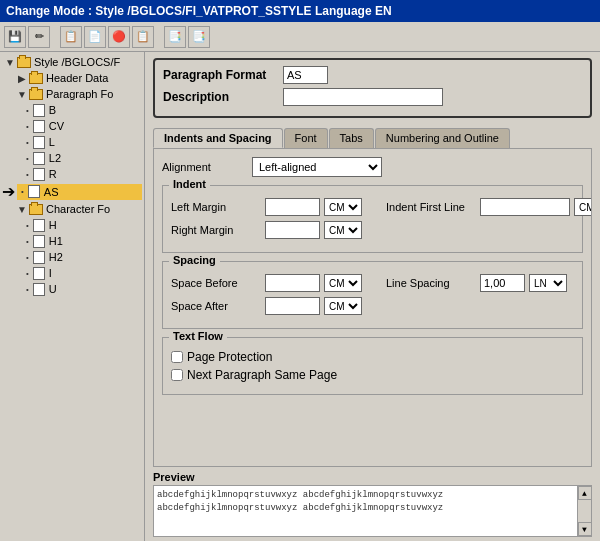  What do you see at coordinates (372, 504) in the screenshot?
I see `preview-section: Preview abcdefghijklmnopqrstuvwxyz abcde…` at bounding box center [372, 504].